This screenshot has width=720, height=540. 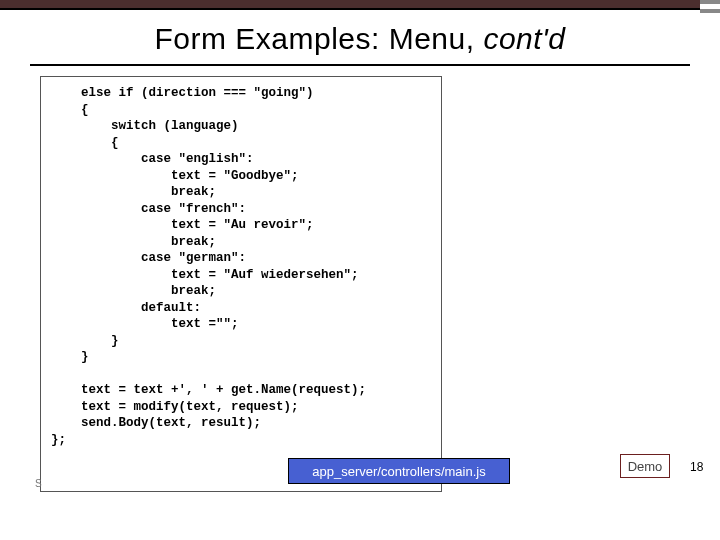 I want to click on title-underline, so click(x=360, y=65).